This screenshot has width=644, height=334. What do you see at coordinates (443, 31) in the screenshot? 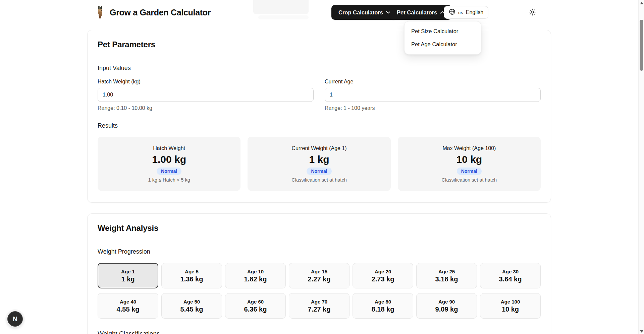
I see `dropdown-menu-item: Pet Size Calculator` at bounding box center [443, 31].